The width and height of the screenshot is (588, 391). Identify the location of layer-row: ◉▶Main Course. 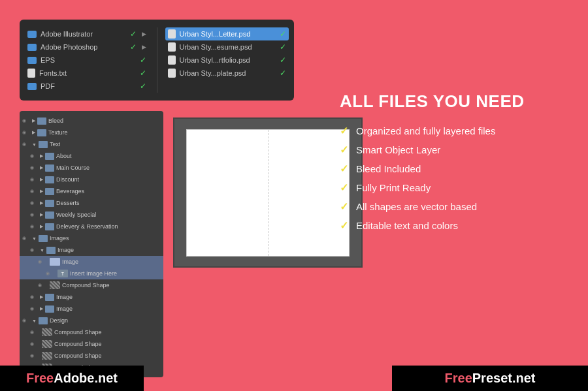
(91, 168).